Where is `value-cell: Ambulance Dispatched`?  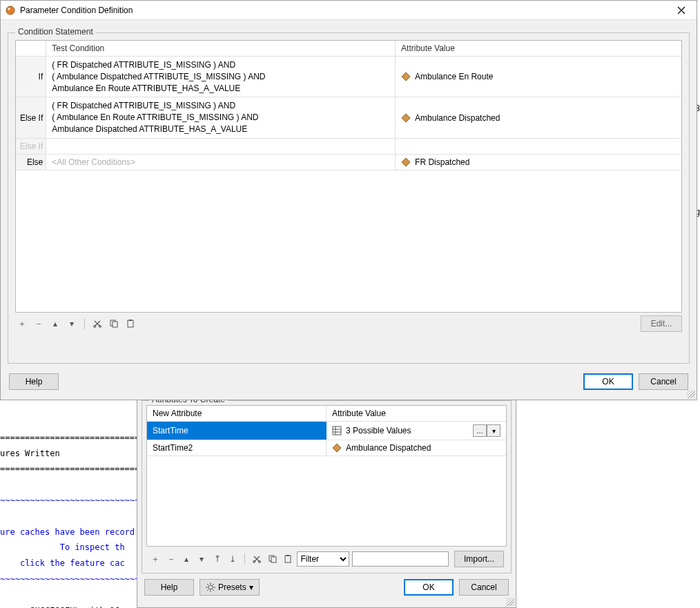 value-cell: Ambulance Dispatched is located at coordinates (538, 117).